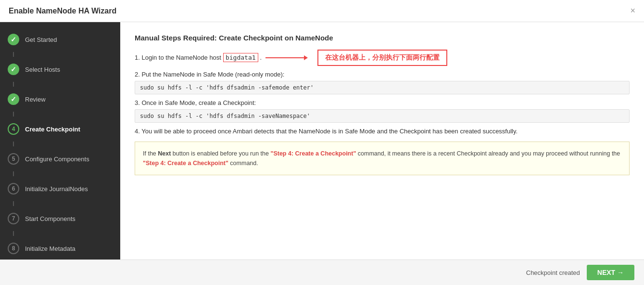  I want to click on next-button: NEXT →, so click(611, 272).